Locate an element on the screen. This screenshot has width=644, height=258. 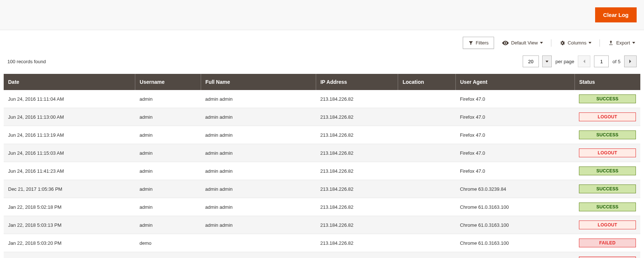
chevron-right-icon is located at coordinates (630, 61).